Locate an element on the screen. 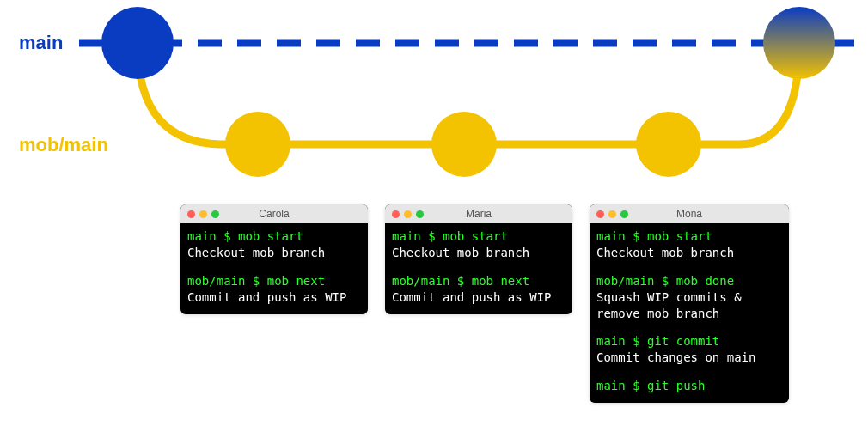 The width and height of the screenshot is (868, 432). terminal-maria: Maria main $ mob start Checkout mob bran… is located at coordinates (479, 259).